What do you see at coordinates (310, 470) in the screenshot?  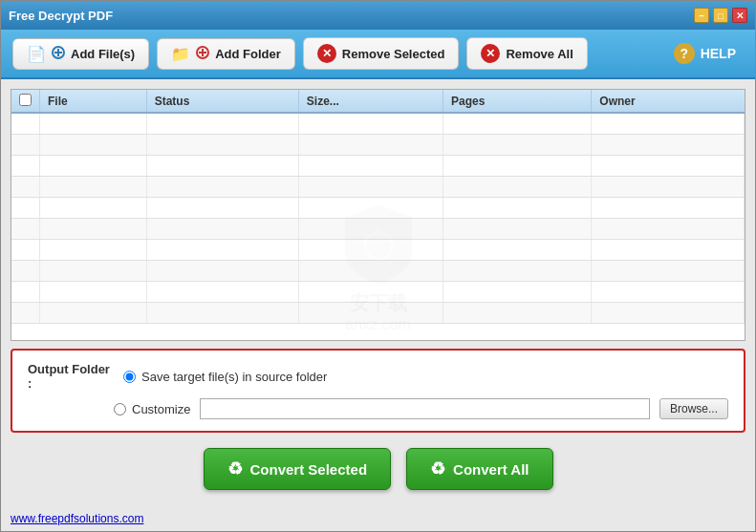 I see `convert-selected-label: Convert Selected` at bounding box center [310, 470].